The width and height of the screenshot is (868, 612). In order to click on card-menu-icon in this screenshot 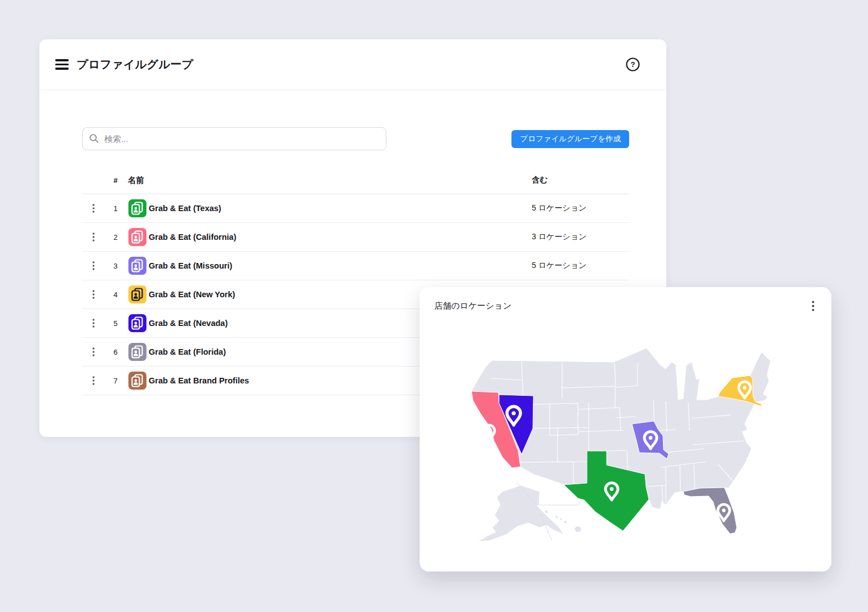, I will do `click(813, 306)`.